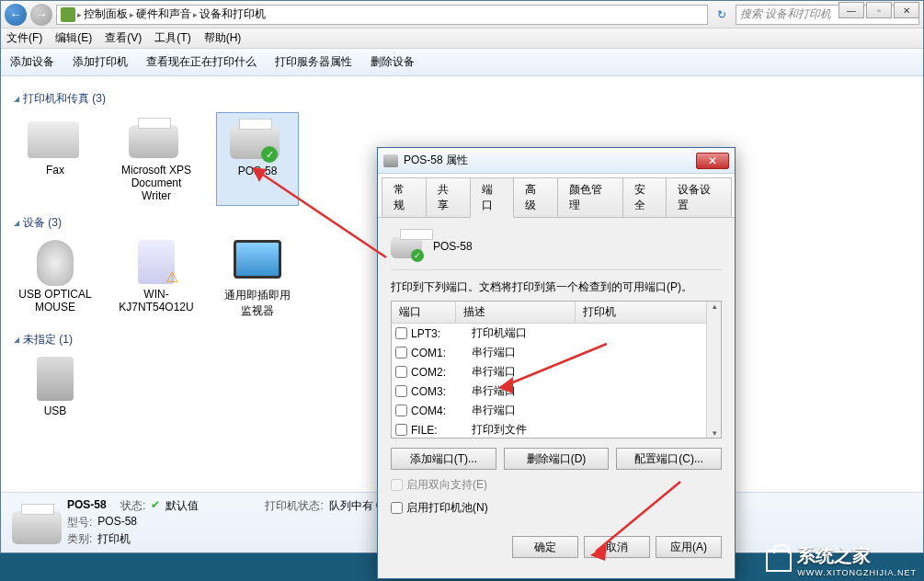 Image resolution: width=924 pixels, height=581 pixels. I want to click on menu-file: 文件(F), so click(24, 39).